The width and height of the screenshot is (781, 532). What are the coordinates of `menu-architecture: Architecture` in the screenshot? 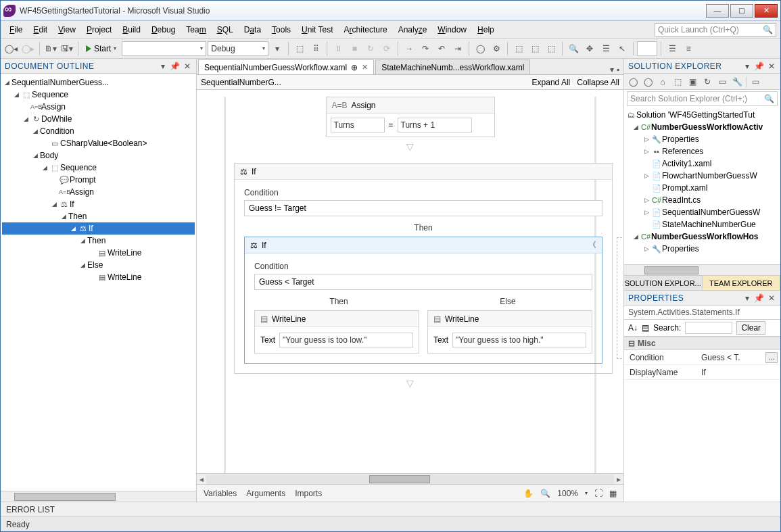 It's located at (366, 30).